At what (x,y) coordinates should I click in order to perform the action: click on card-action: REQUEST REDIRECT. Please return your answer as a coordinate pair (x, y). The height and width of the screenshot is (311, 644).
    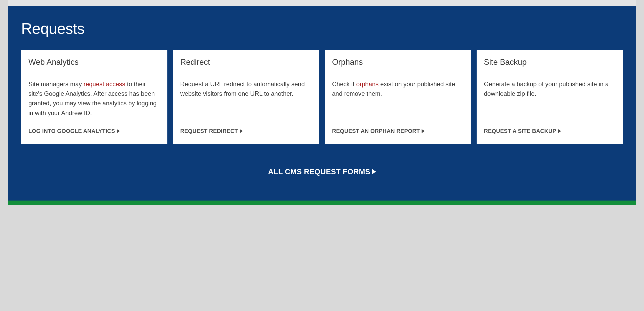
    Looking at the image, I should click on (246, 131).